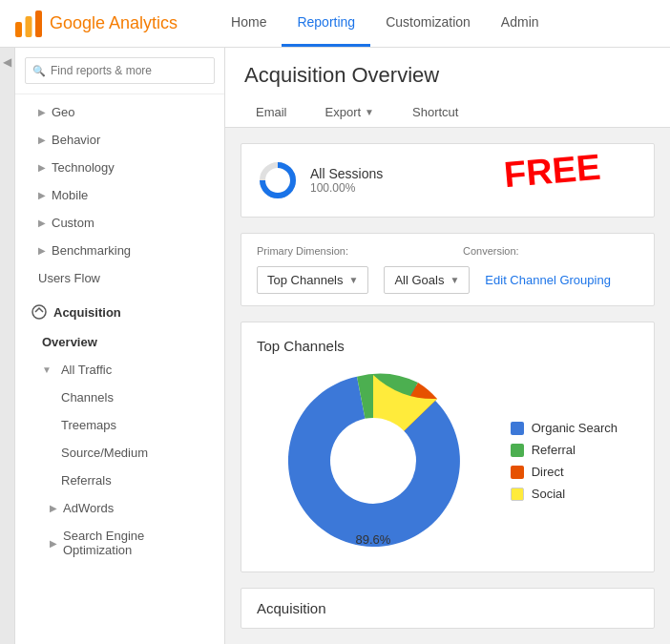  I want to click on page-header: Acquisition Overview Email Export ▼ Shor…, so click(448, 88).